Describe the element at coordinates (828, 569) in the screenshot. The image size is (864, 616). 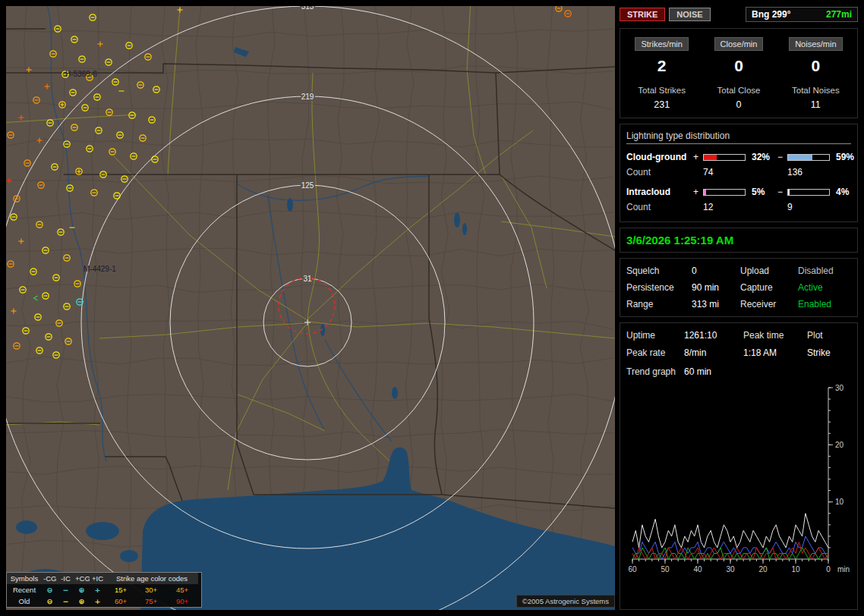
I see `x-tick-label: 0` at that location.